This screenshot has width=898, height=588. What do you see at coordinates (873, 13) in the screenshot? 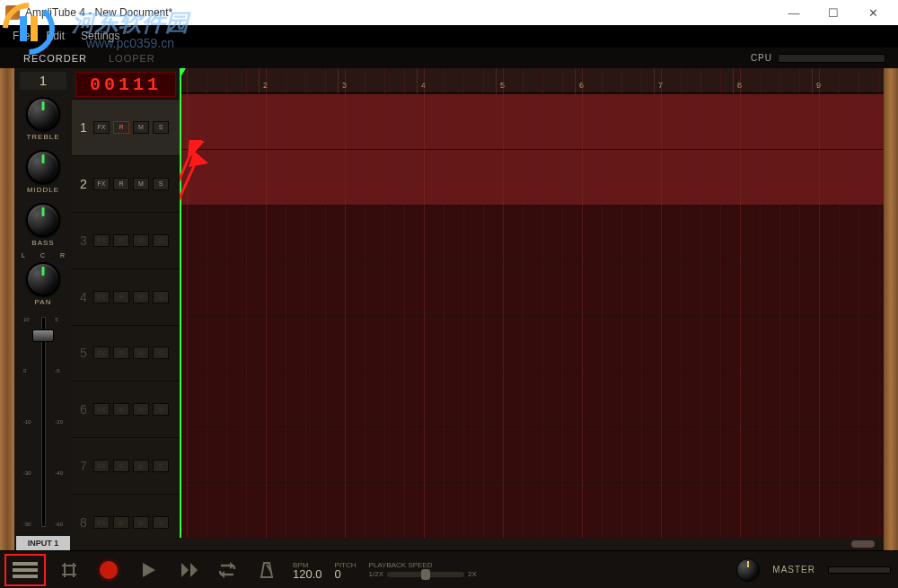
I see `close-button: ✕` at bounding box center [873, 13].